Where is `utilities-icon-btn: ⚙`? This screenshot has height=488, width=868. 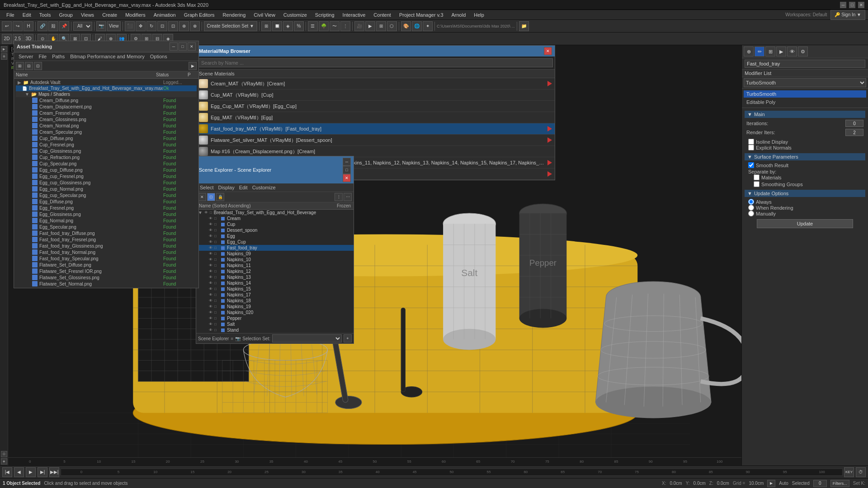 utilities-icon-btn: ⚙ is located at coordinates (803, 52).